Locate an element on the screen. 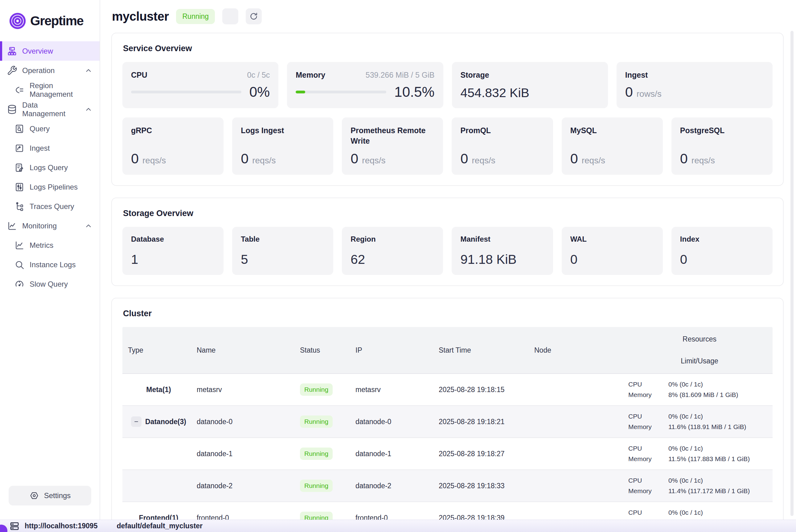 The image size is (796, 532). cluster-title: Cluster is located at coordinates (448, 314).